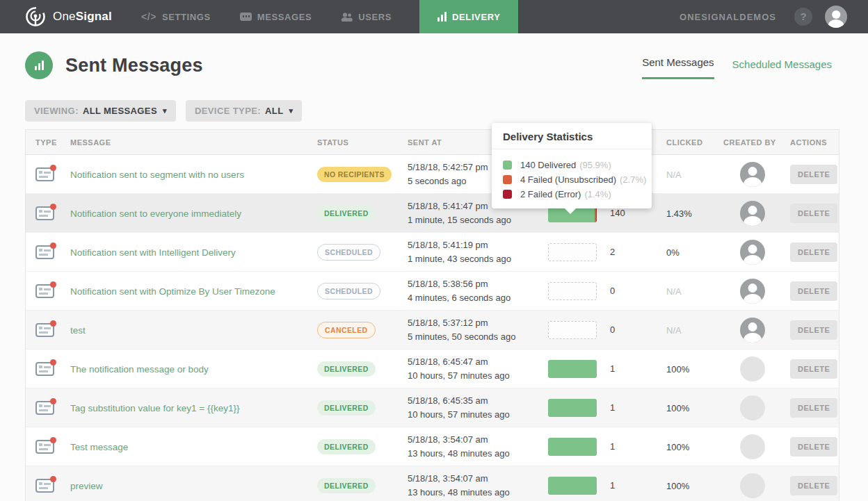  What do you see at coordinates (612, 329) in the screenshot?
I see `delivered-count: 0` at bounding box center [612, 329].